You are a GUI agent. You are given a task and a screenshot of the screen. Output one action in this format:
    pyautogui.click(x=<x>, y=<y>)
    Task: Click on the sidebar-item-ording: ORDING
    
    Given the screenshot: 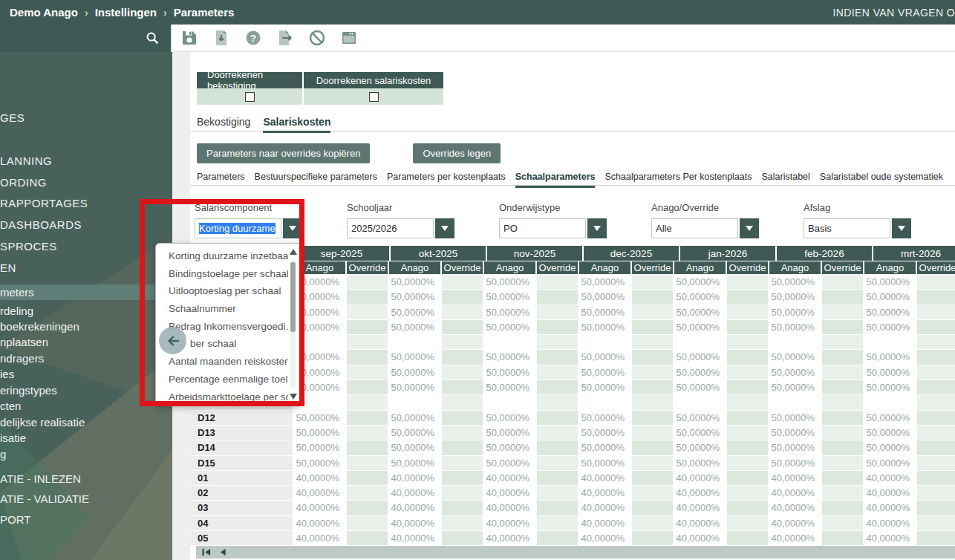 What is the action you would take?
    pyautogui.click(x=24, y=183)
    